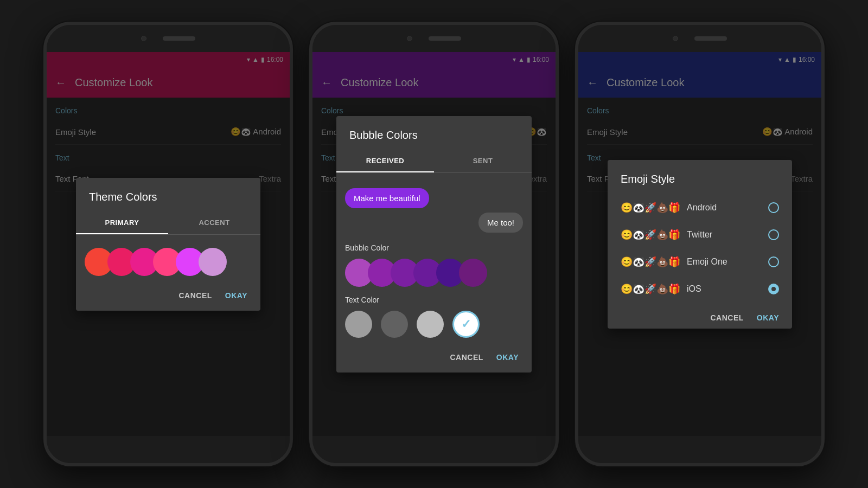 This screenshot has width=868, height=488. What do you see at coordinates (434, 140) in the screenshot?
I see `dialog-title-2: Bubble Colors` at bounding box center [434, 140].